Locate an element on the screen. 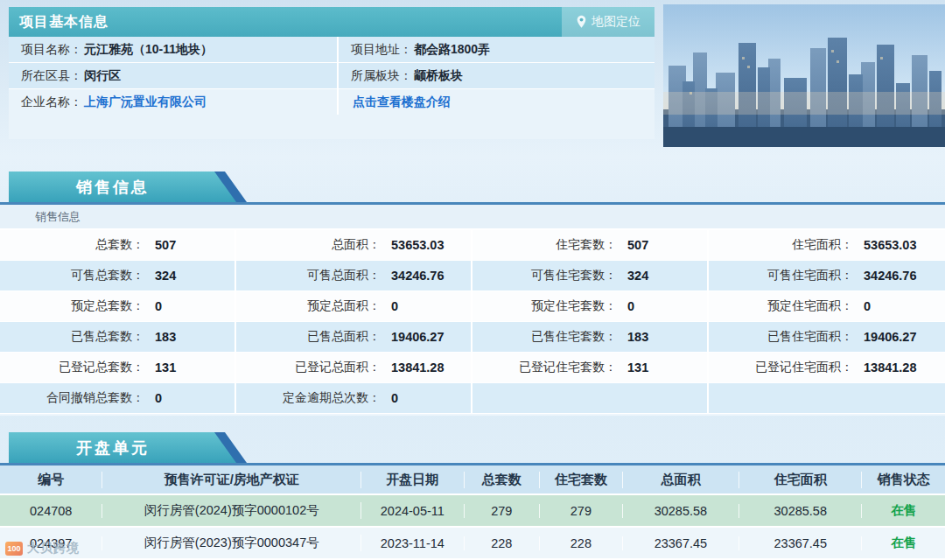 Image resolution: width=945 pixels, height=560 pixels. unit-total-area: 30285.58 is located at coordinates (681, 511).